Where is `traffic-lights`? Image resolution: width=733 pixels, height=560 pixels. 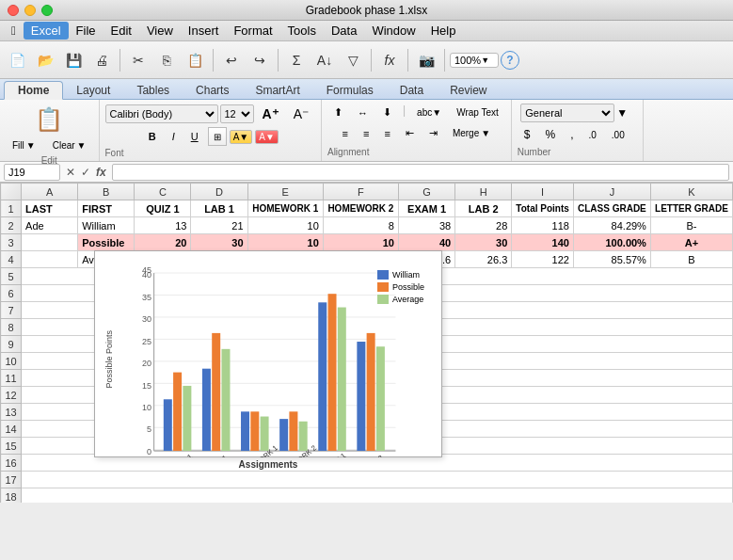 traffic-lights is located at coordinates (30, 10).